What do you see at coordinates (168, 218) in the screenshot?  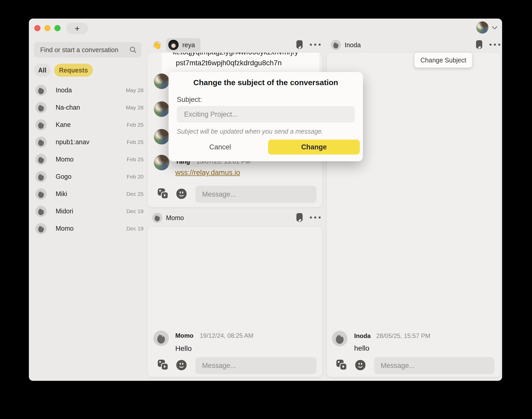 I see `chat-header-momo: Momo` at bounding box center [168, 218].